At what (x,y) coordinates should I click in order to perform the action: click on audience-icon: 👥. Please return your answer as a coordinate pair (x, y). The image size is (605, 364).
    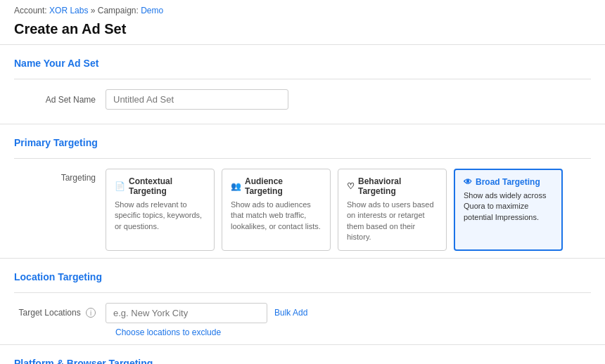
    Looking at the image, I should click on (236, 186).